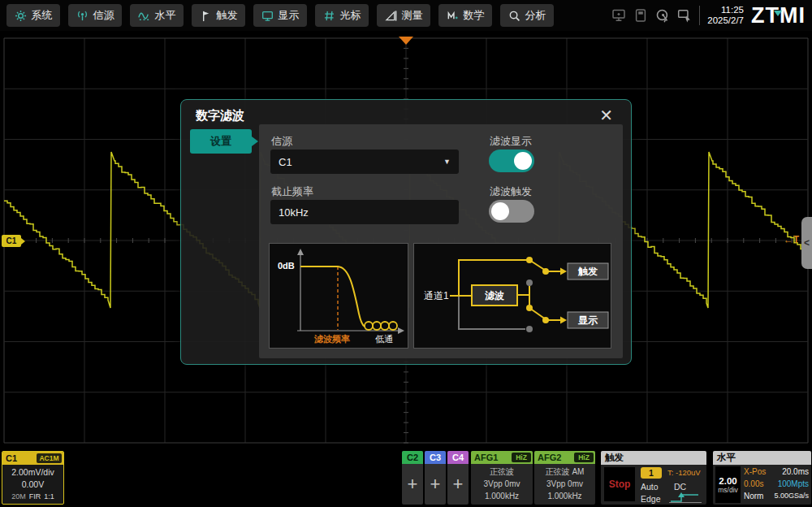 Image resolution: width=812 pixels, height=507 pixels. Describe the element at coordinates (663, 15) in the screenshot. I see `touch-ring-icon` at that location.